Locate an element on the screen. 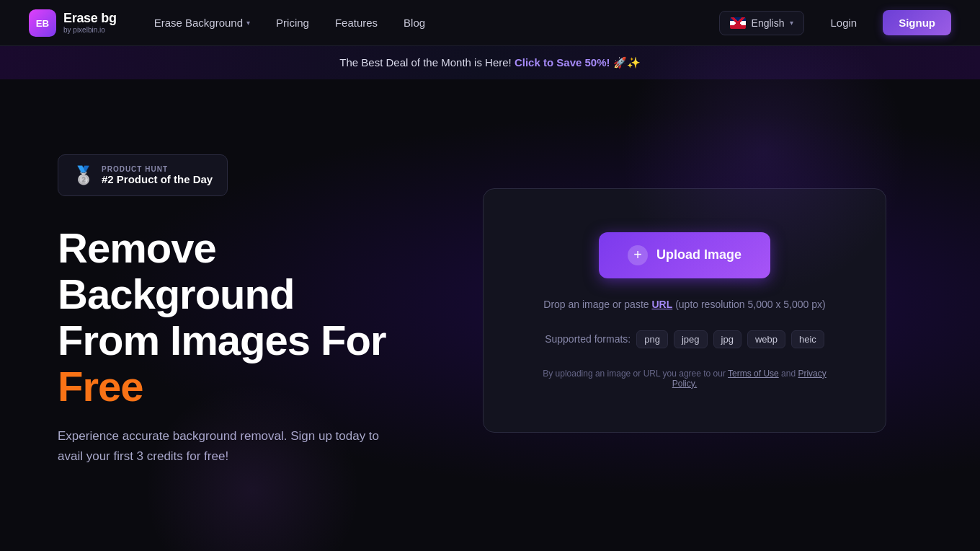 This screenshot has width=980, height=551. language-selector: English ▾ is located at coordinates (762, 23).